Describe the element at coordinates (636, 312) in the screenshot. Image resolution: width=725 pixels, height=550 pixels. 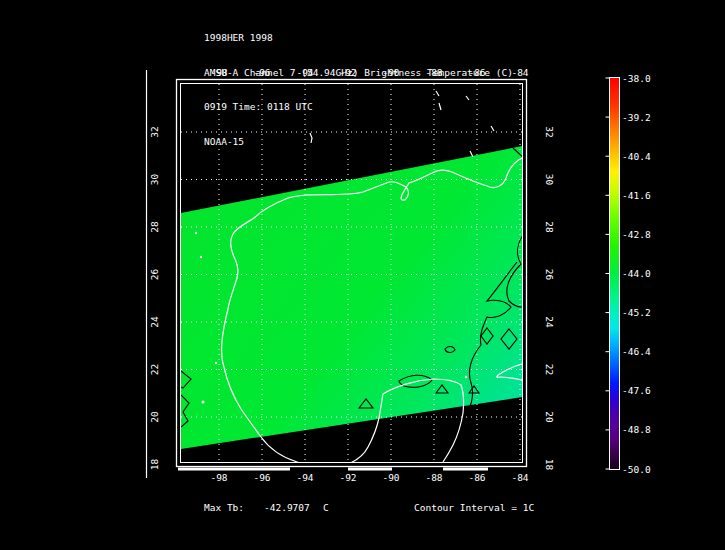
I see `colorbar-tick-label: -45.2` at that location.